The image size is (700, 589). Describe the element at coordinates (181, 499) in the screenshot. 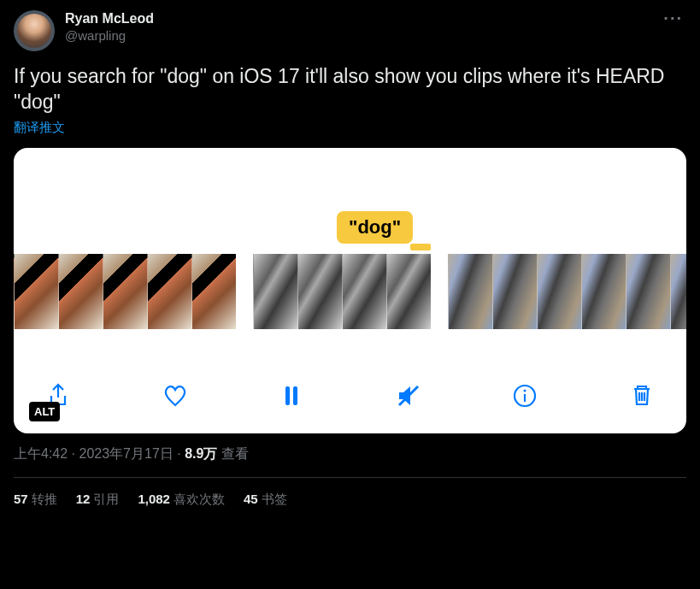

I see `likes-stat: 1,082喜欢次数` at that location.